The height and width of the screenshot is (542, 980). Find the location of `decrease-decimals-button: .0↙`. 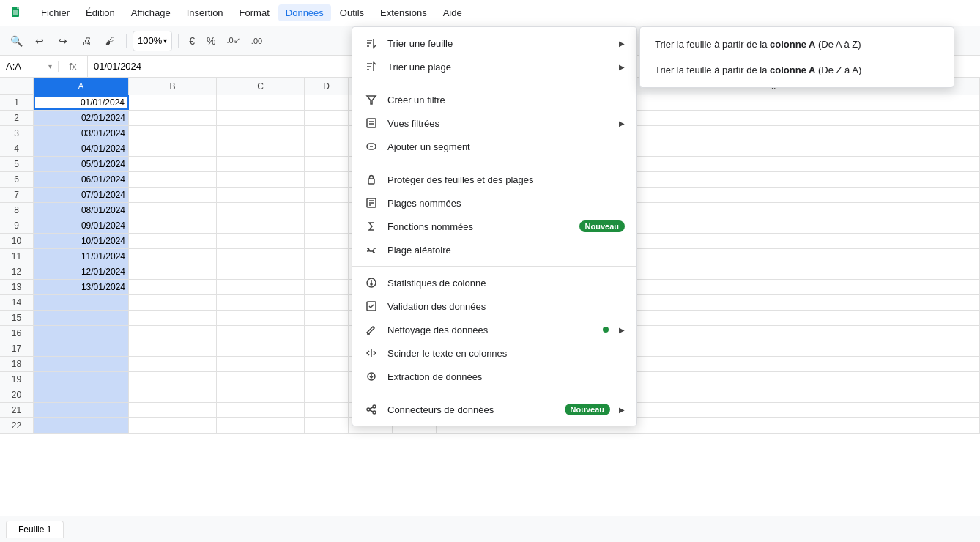

decrease-decimals-button: .0↙ is located at coordinates (234, 41).